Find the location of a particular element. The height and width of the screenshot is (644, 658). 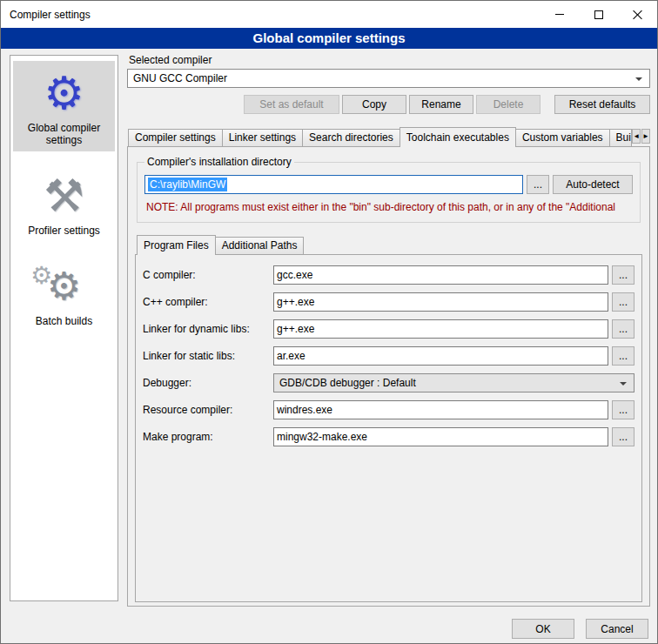

minimize-icon is located at coordinates (560, 14).